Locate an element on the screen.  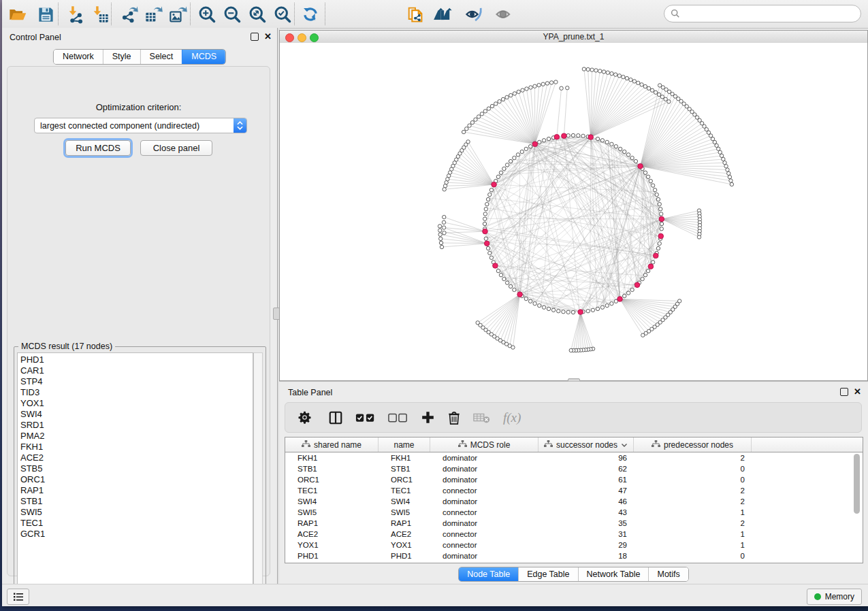
mcds-result-item: SWI5 is located at coordinates (136, 512).